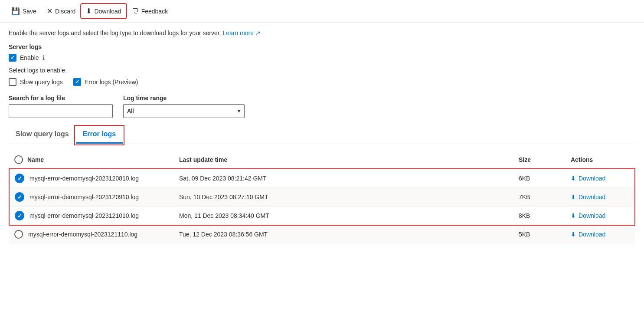  What do you see at coordinates (92, 197) in the screenshot?
I see `name-cell: ✓mysql-error-demomysql-2023120910.log` at bounding box center [92, 197].